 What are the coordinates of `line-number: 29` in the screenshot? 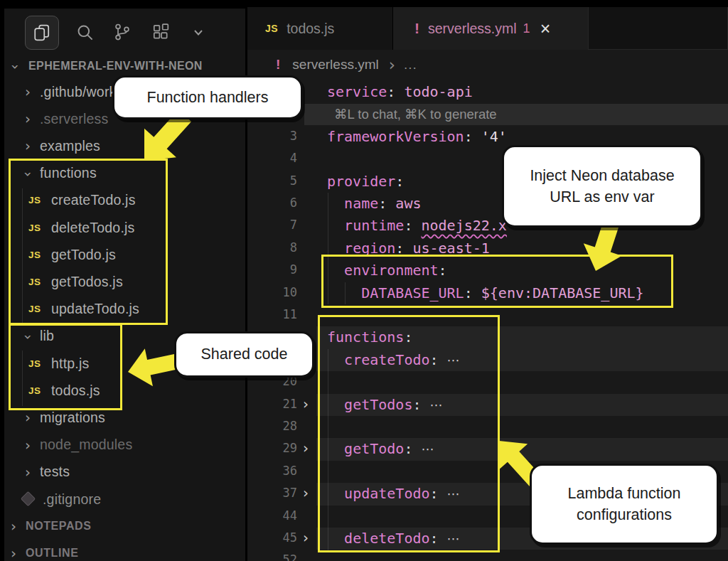 It's located at (272, 448).